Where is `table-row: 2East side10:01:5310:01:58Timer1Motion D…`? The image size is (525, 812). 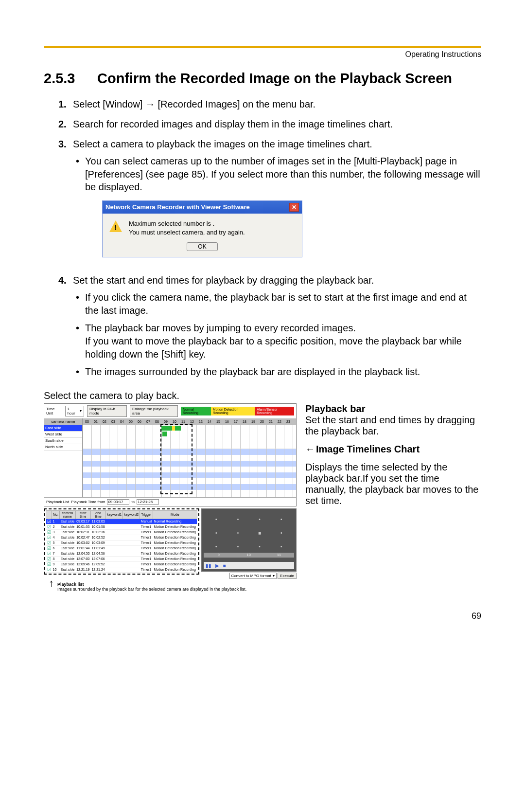
table-row: 2East side10:01:5310:01:58Timer1Motion D… is located at coordinates (122, 526).